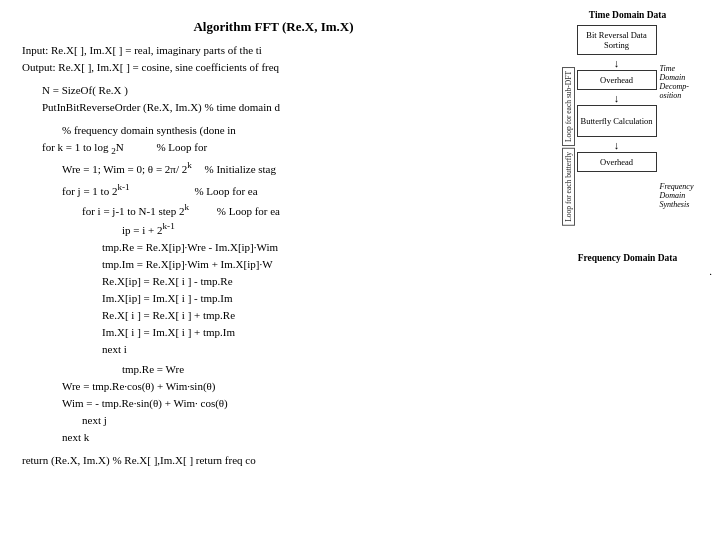  I want to click on fori-text: for i = j-1 to N-1 step 2k, so click(136, 211).